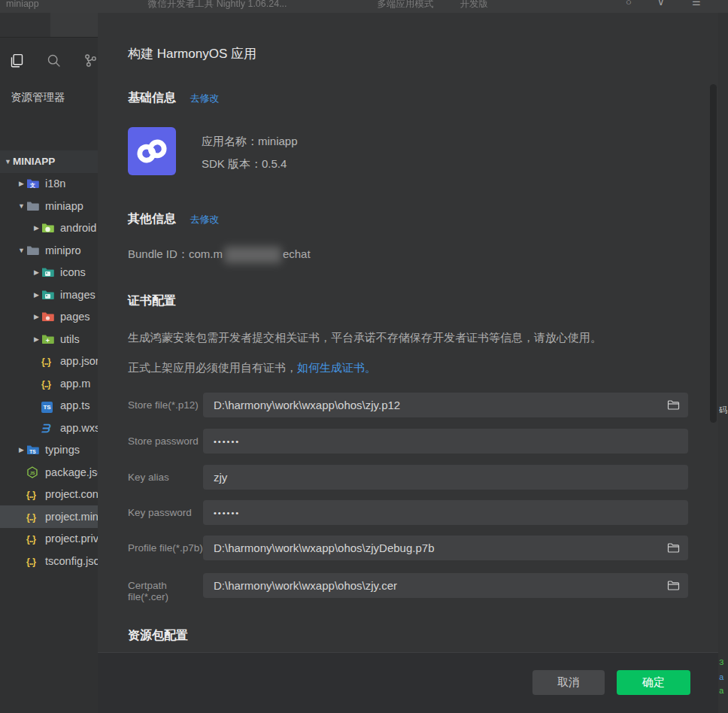 The height and width of the screenshot is (713, 728). I want to click on editor-code-fragment: 3 :, so click(723, 663).